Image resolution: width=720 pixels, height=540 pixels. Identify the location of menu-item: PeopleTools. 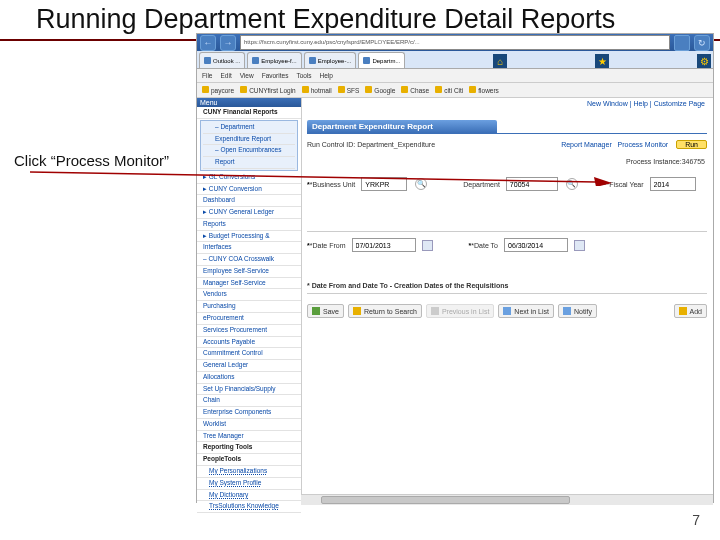
(249, 460).